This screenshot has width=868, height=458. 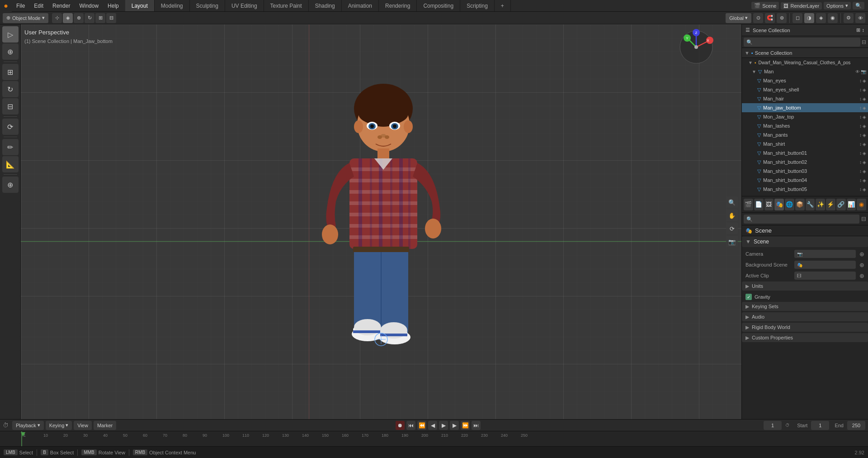 What do you see at coordinates (852, 205) in the screenshot?
I see `data-props-icon: 📊` at bounding box center [852, 205].